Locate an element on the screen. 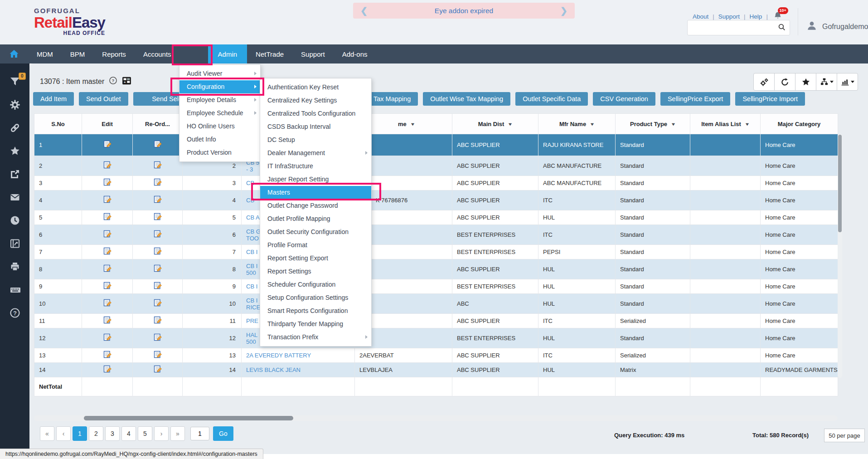 This screenshot has height=459, width=868. submenu-item-scheduler-configuration: Scheduler Configuration is located at coordinates (315, 285).